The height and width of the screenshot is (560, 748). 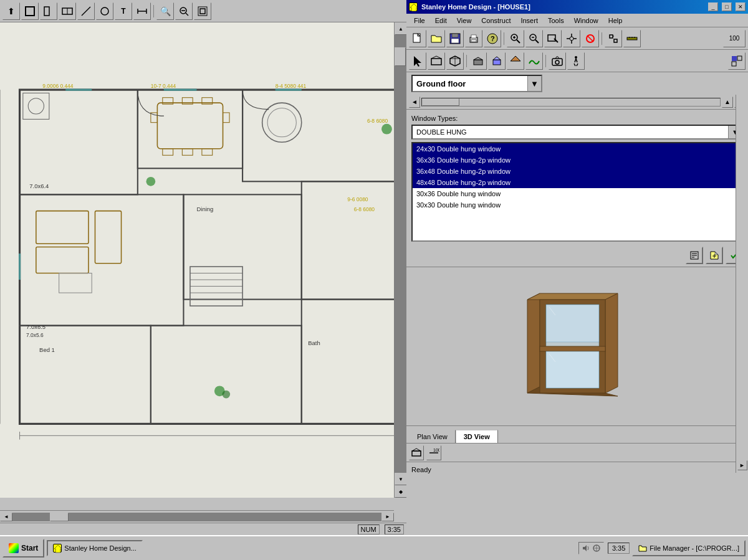 What do you see at coordinates (203, 11) in the screenshot?
I see `fit-btn` at bounding box center [203, 11].